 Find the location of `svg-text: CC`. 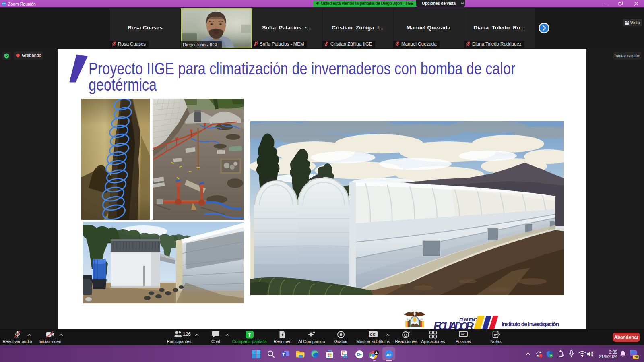

svg-text: CC is located at coordinates (373, 334).